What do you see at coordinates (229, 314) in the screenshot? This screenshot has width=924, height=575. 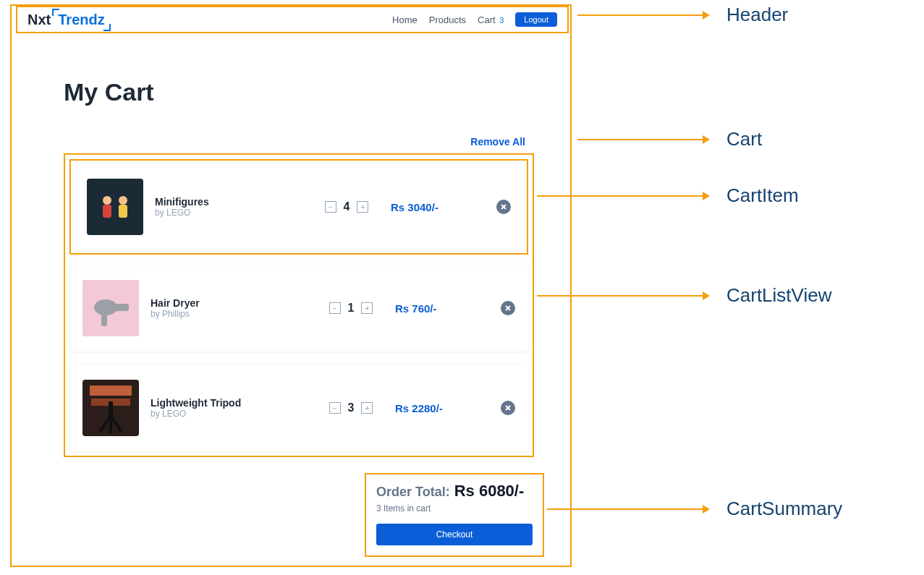 I see `item-brand: by Phillips` at bounding box center [229, 314].